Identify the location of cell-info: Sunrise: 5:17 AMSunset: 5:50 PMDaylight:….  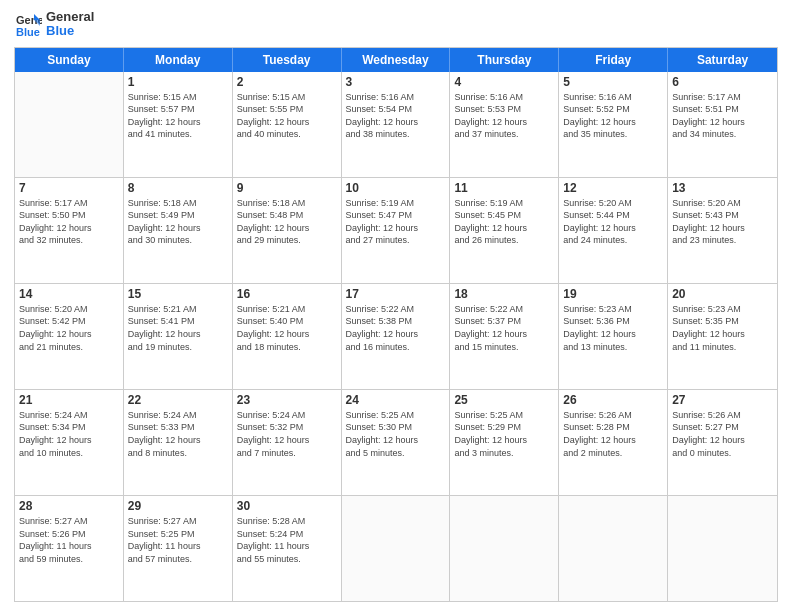
(69, 222).